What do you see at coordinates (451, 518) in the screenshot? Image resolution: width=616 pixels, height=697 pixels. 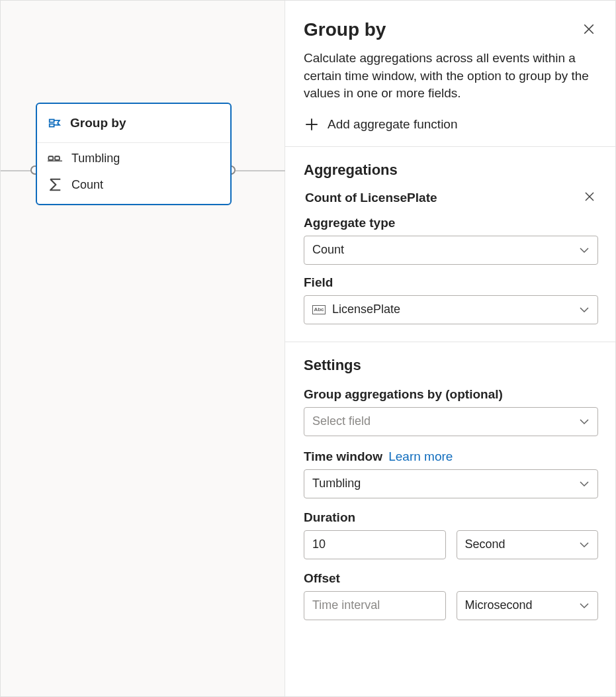 I see `duration-label: Duration` at bounding box center [451, 518].